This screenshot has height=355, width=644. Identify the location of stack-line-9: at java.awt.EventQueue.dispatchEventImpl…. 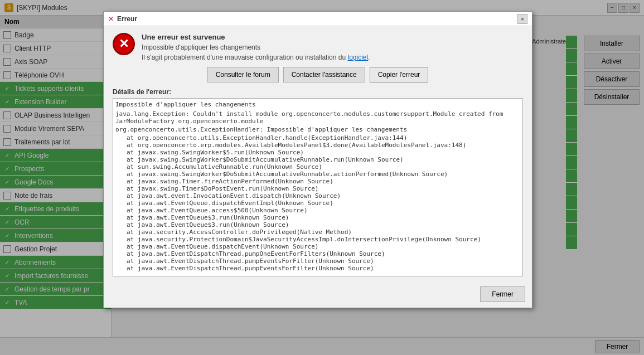
(318, 203).